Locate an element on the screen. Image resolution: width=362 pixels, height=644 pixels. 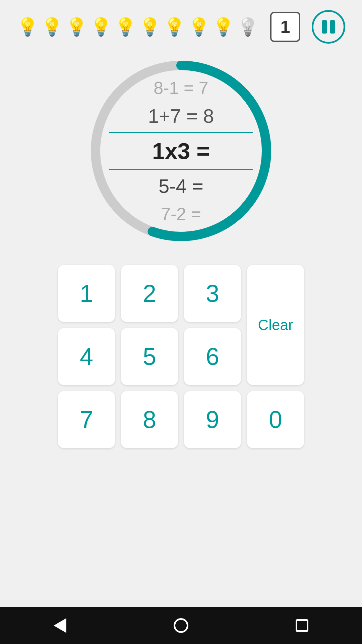
bulb-6: 💡 is located at coordinates (150, 27).